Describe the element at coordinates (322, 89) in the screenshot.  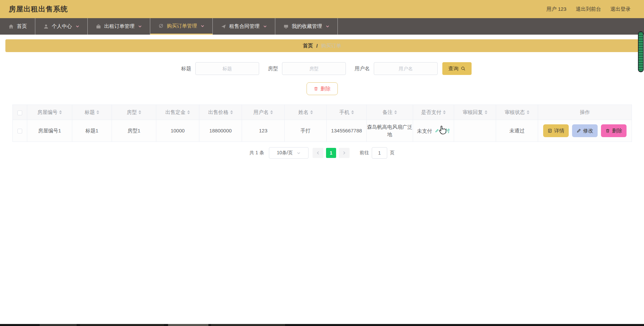
I see `batch-delete-button: 删除` at that location.